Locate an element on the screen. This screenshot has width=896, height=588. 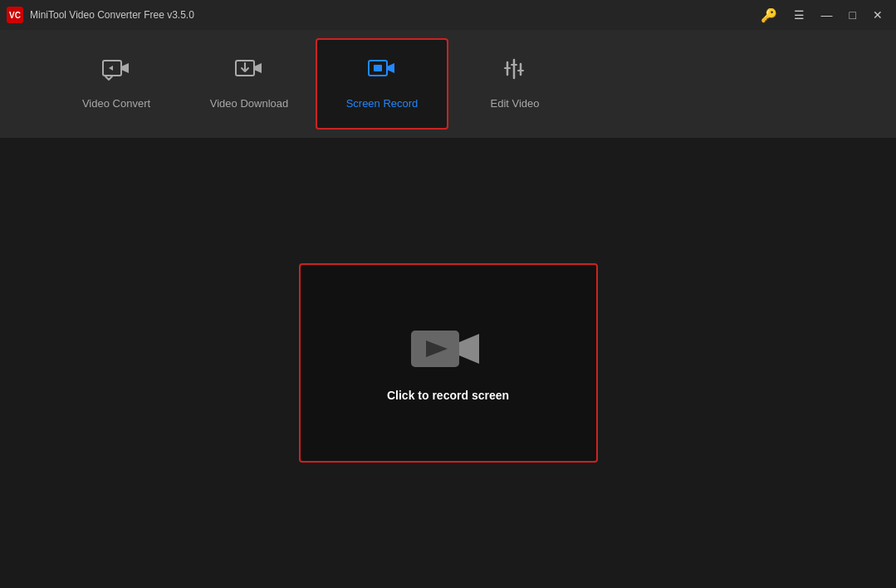
tab-video-download-label: Video Download is located at coordinates (249, 103).